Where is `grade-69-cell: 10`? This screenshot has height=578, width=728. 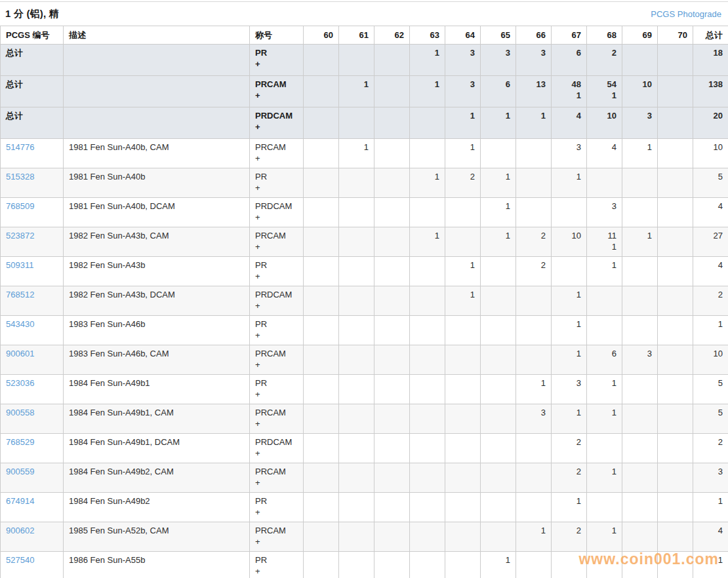
grade-69-cell: 10 is located at coordinates (640, 92).